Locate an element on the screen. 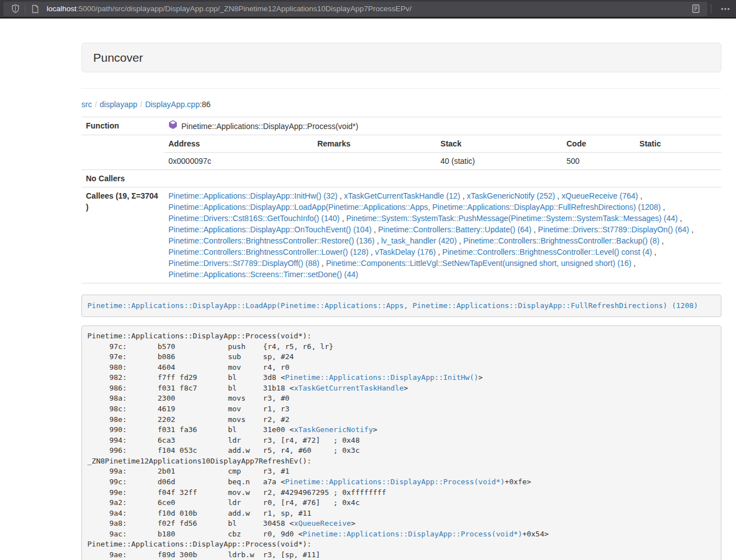  disassembly-symbol-link: xTaskGenericNotify is located at coordinates (333, 430).